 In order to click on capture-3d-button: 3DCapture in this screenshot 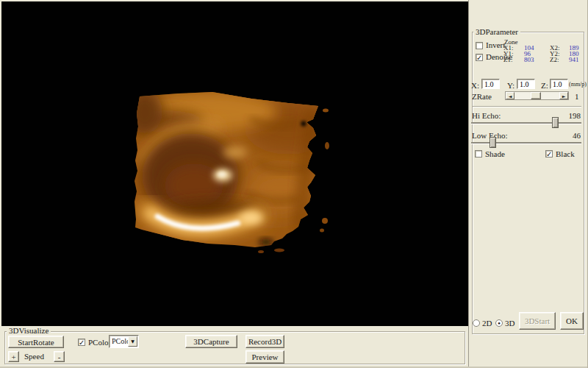, I will do `click(212, 342)`.